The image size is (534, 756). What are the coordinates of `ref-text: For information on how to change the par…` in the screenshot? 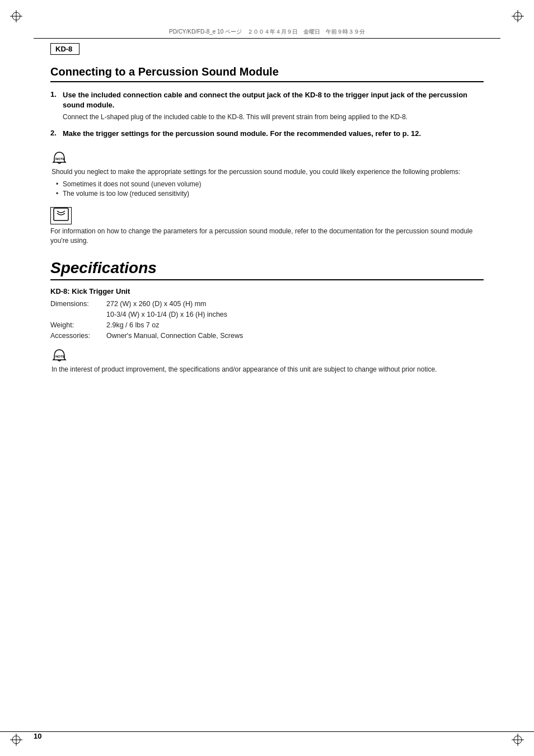 It's located at (267, 236).